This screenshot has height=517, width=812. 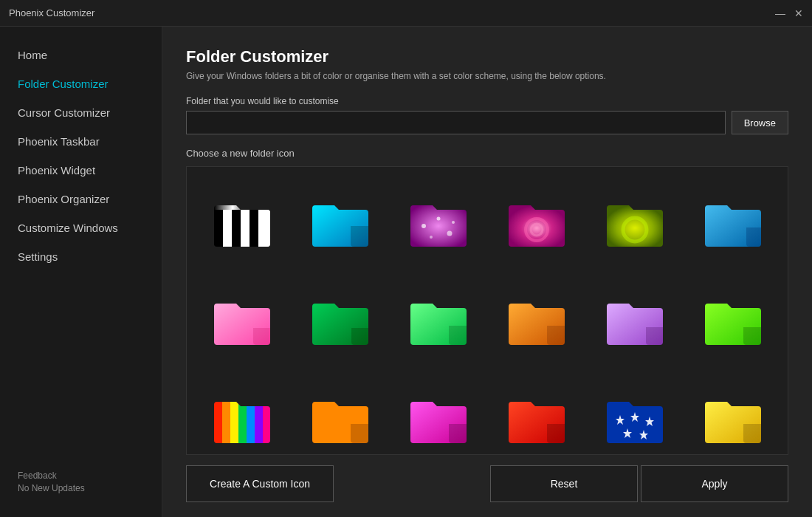 What do you see at coordinates (340, 321) in the screenshot?
I see `folder-icon-dark-green` at bounding box center [340, 321].